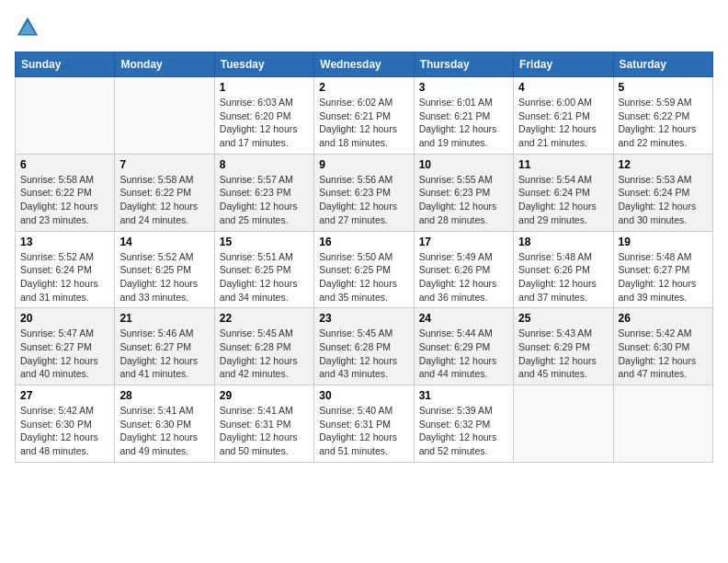  I want to click on table-row: 15Sunrise: 5:51 AMSunset: 6:25 PMDayligh…, so click(264, 270).